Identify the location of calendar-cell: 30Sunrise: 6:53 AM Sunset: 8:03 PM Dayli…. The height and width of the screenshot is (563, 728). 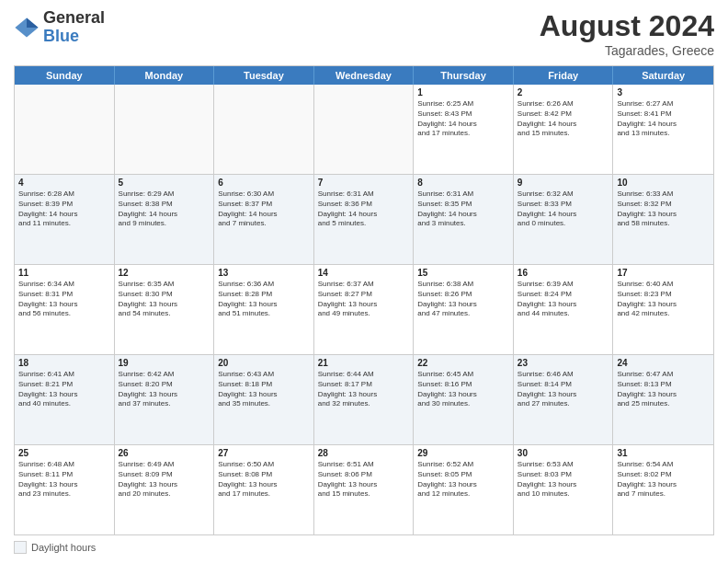
(564, 489).